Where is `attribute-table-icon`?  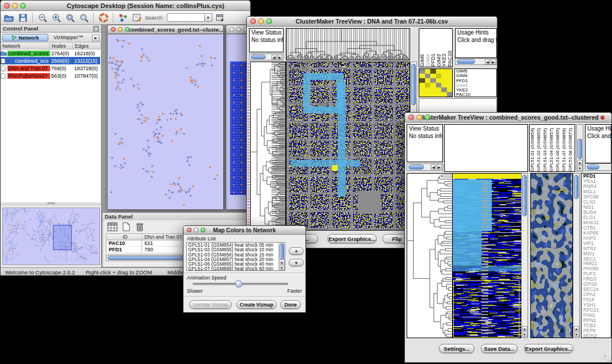 attribute-table-icon is located at coordinates (112, 227).